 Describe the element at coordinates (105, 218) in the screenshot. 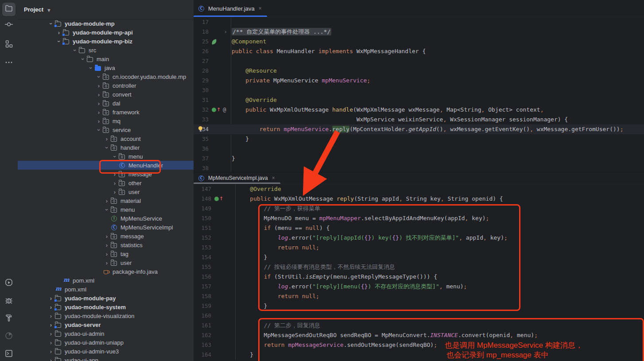

I see `tree-item-mpmenuservice: IMpMenuService` at that location.